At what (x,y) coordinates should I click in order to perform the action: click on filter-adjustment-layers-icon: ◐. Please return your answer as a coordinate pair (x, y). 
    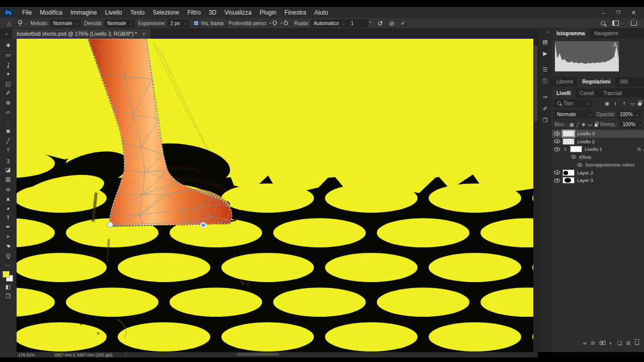
    Looking at the image, I should click on (616, 104).